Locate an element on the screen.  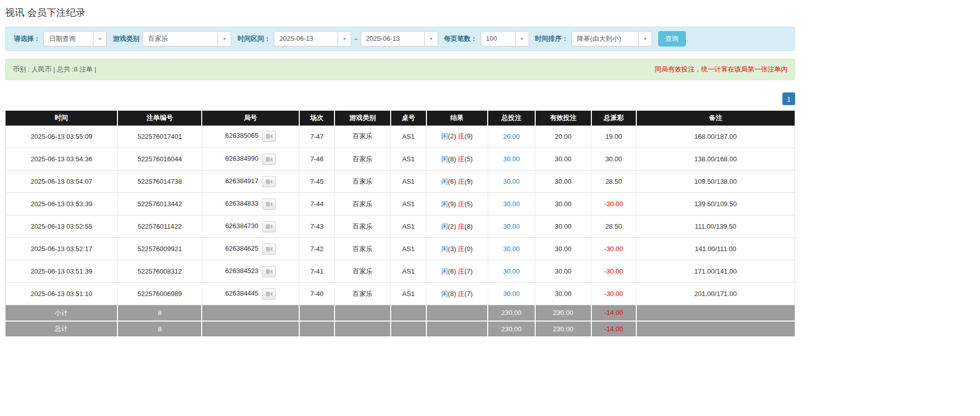
summary-note is located at coordinates (716, 313).